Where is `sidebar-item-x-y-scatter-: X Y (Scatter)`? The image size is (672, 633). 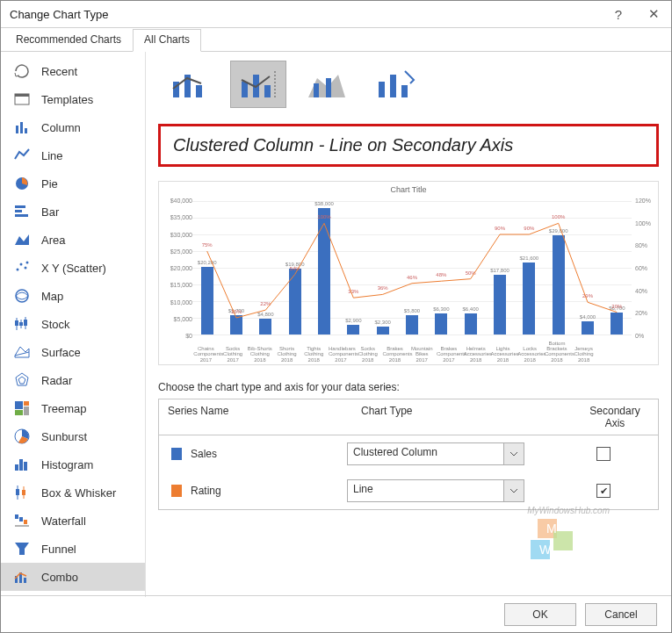
sidebar-item-x-y-scatter-: X Y (Scatter) is located at coordinates (73, 268).